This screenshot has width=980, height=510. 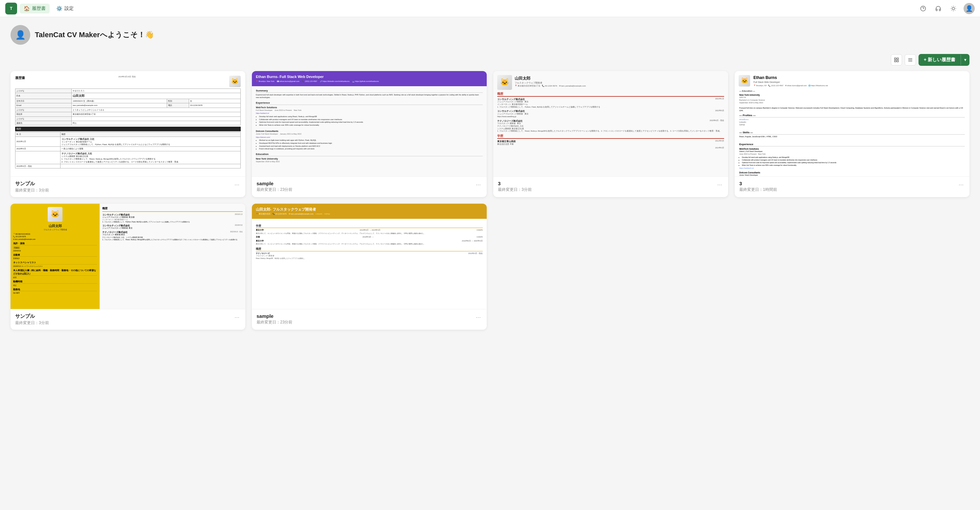 I want to click on nav-item-settings: ⚙️ 設定, so click(x=65, y=8).